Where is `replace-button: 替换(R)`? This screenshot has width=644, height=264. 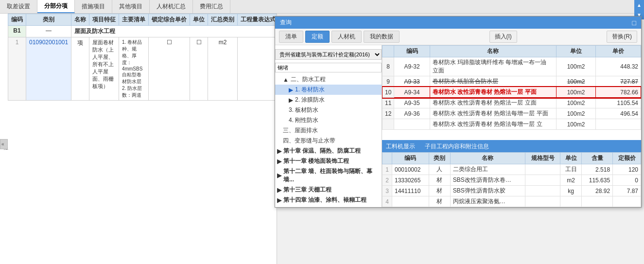
replace-button: 替换(R) is located at coordinates (622, 37).